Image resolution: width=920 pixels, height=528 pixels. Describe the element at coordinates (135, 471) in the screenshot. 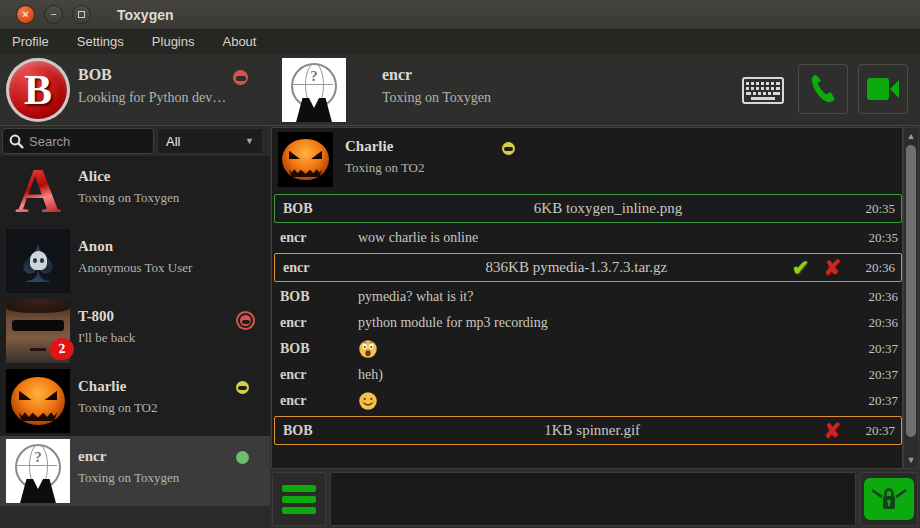

I see `contact-item-encr: ?encrToxing on Toxygen` at that location.